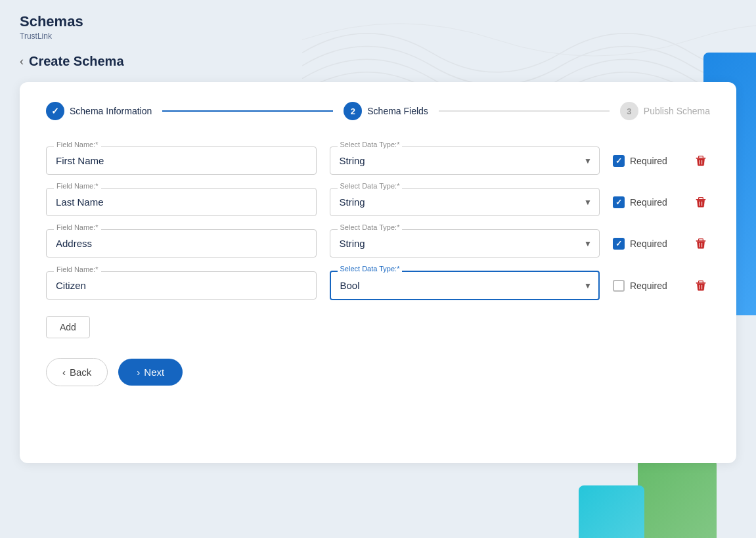  What do you see at coordinates (646, 161) in the screenshot?
I see `required-section-1: ✓ Required` at bounding box center [646, 161].